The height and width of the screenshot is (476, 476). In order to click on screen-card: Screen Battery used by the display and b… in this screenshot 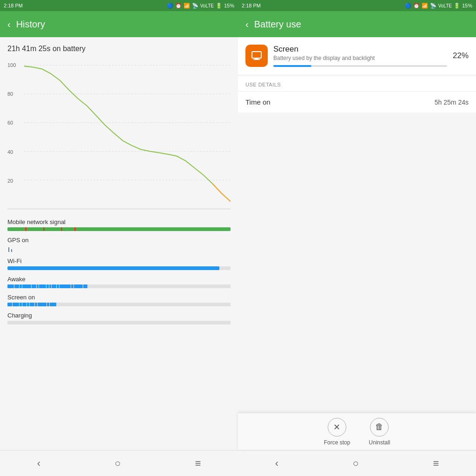, I will do `click(357, 56)`.